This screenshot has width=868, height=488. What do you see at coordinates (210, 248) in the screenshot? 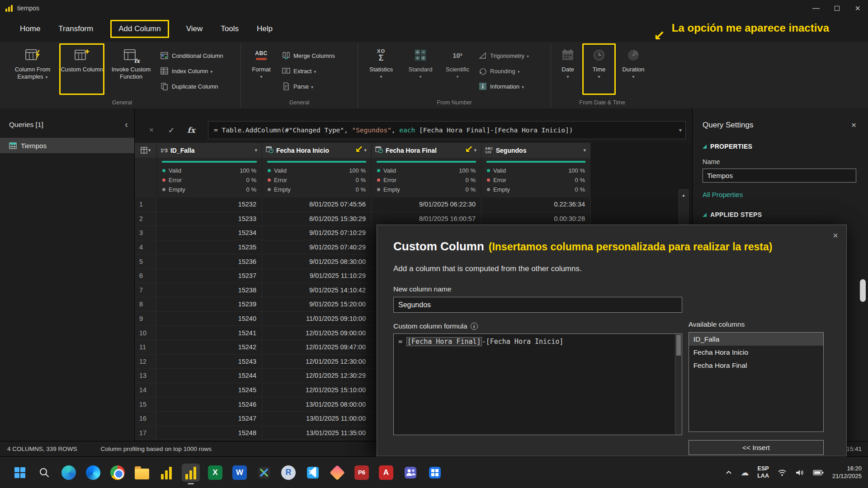
I see `table-cell: 15235` at bounding box center [210, 248].